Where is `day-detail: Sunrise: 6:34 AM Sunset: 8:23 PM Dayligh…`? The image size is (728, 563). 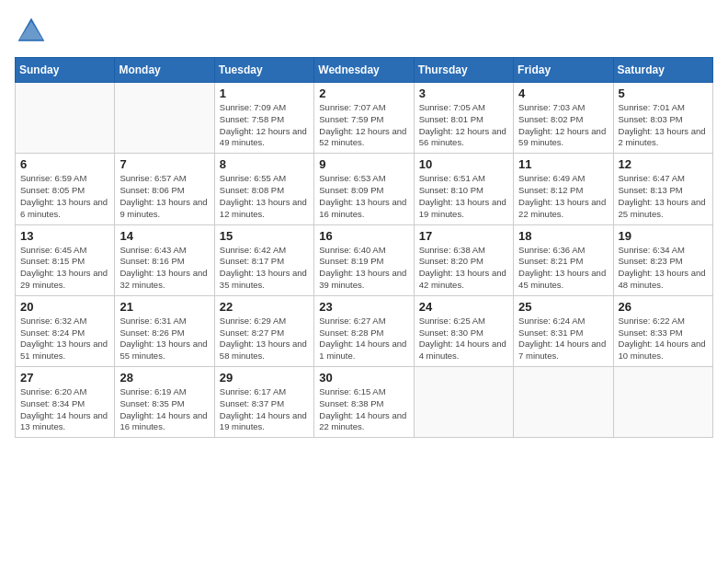
day-detail: Sunrise: 6:34 AM Sunset: 8:23 PM Dayligh… is located at coordinates (664, 269).